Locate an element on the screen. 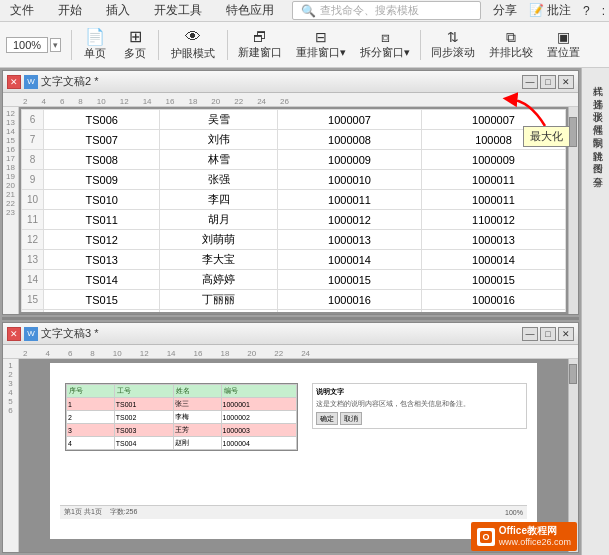 This screenshot has width=609, height=555. set-position-btn: ▣ 置位置 is located at coordinates (564, 45).